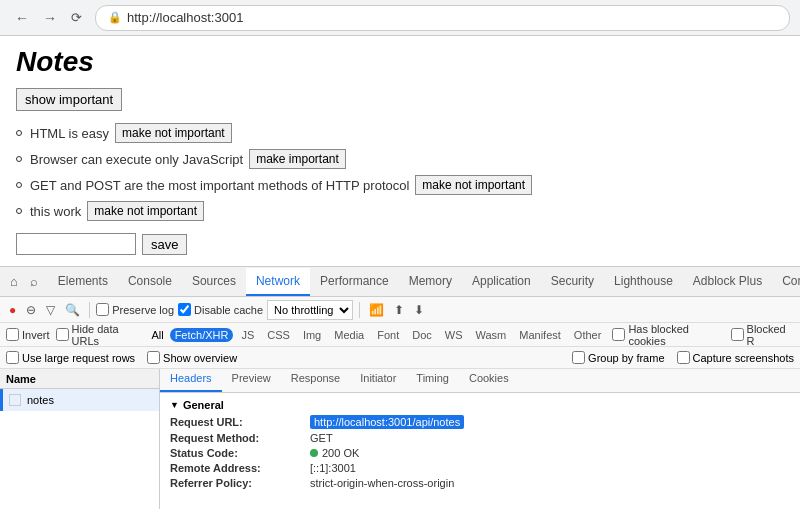 This screenshot has height=509, width=800. I want to click on tab-network: Network, so click(278, 282).